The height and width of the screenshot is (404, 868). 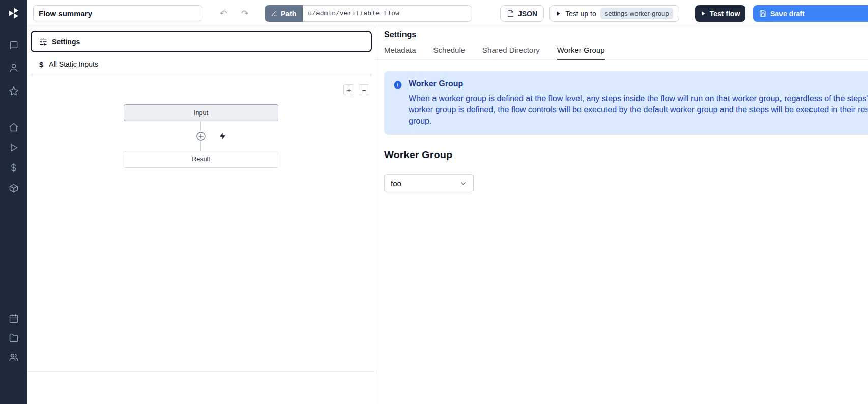 What do you see at coordinates (201, 113) in the screenshot?
I see `input-node-label: Input` at bounding box center [201, 113].